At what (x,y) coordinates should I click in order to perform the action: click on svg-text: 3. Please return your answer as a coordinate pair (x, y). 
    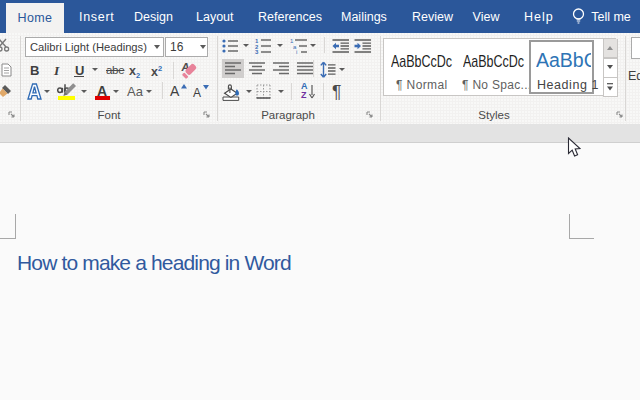
    Looking at the image, I should click on (257, 52).